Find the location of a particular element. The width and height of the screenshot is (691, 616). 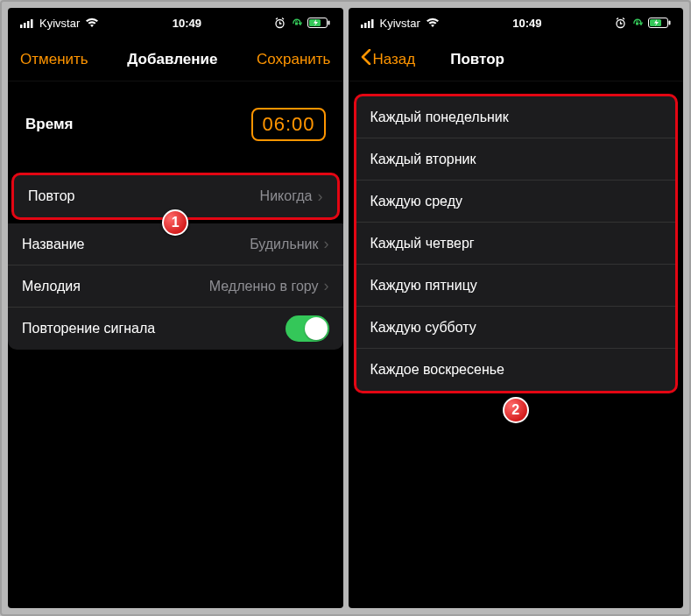

row-sound-value: Медленно в гору is located at coordinates (264, 287).